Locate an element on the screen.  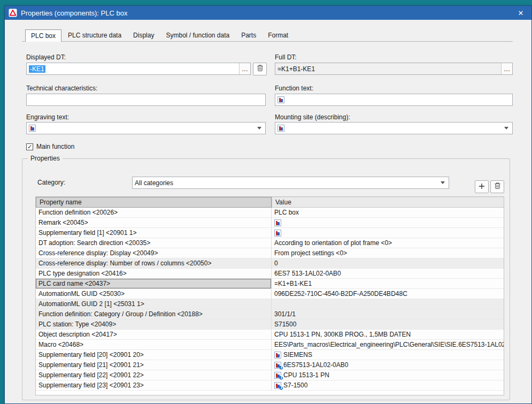
category-label: Category: is located at coordinates (51, 182).